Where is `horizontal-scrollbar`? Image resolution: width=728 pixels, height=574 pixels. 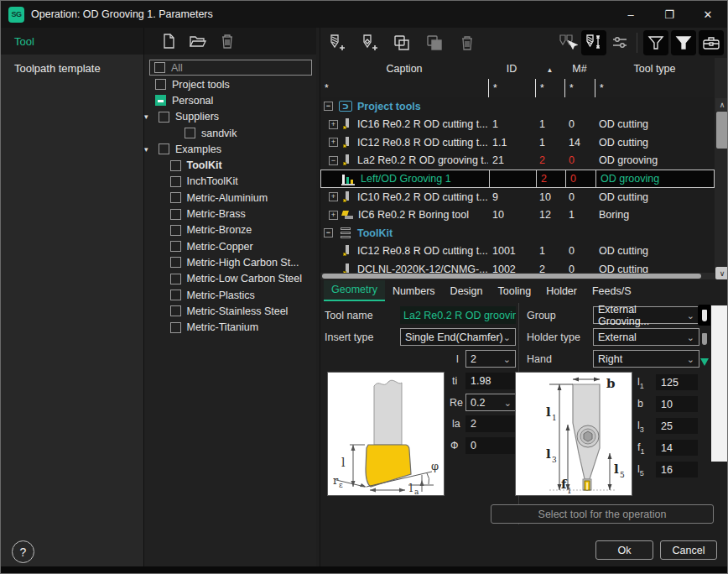 horizontal-scrollbar is located at coordinates (517, 276).